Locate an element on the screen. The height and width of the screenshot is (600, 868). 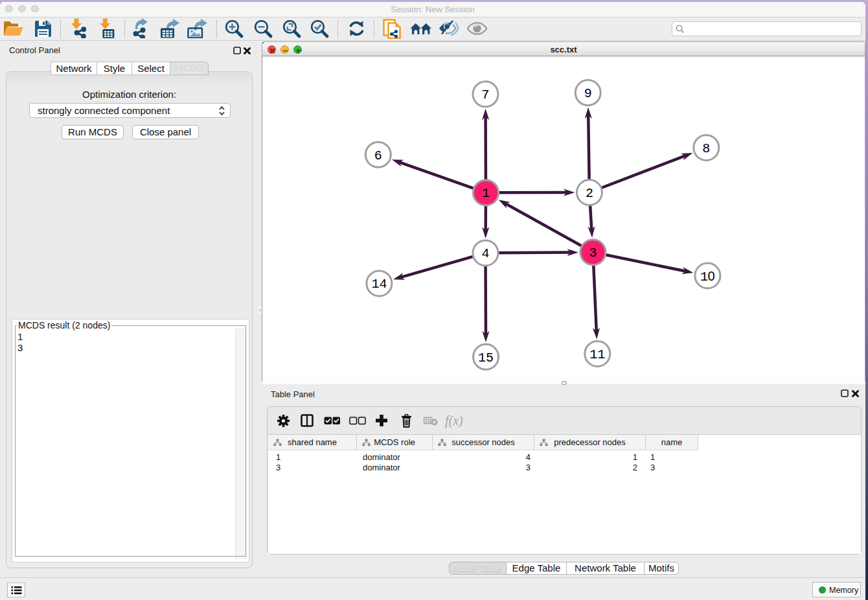
svg-text: 11 is located at coordinates (597, 355).